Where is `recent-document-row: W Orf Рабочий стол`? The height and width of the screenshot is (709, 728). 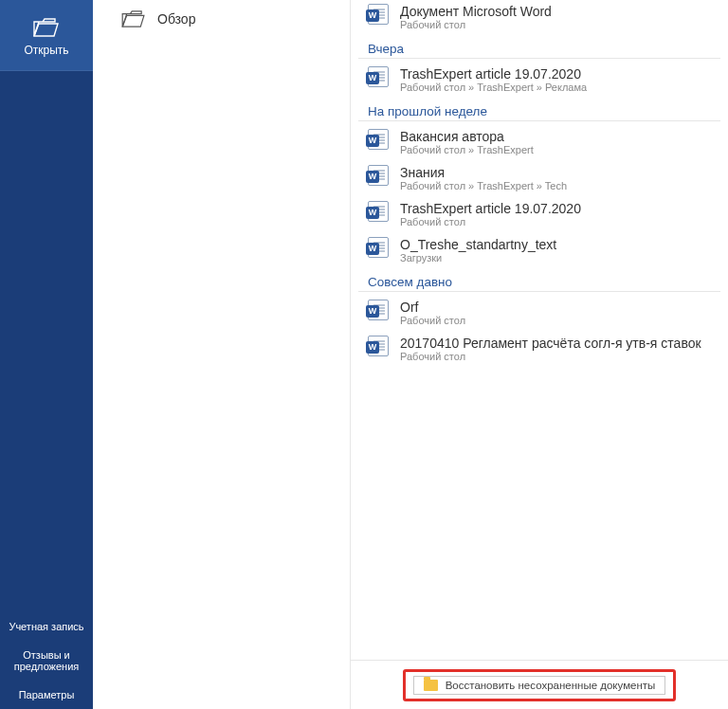 recent-document-row: W Orf Рабочий стол is located at coordinates (539, 314).